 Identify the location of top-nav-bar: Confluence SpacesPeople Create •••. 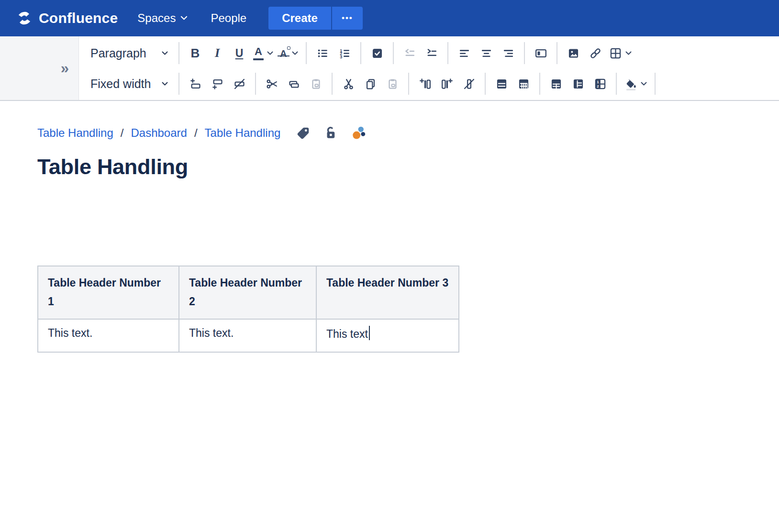
(390, 18).